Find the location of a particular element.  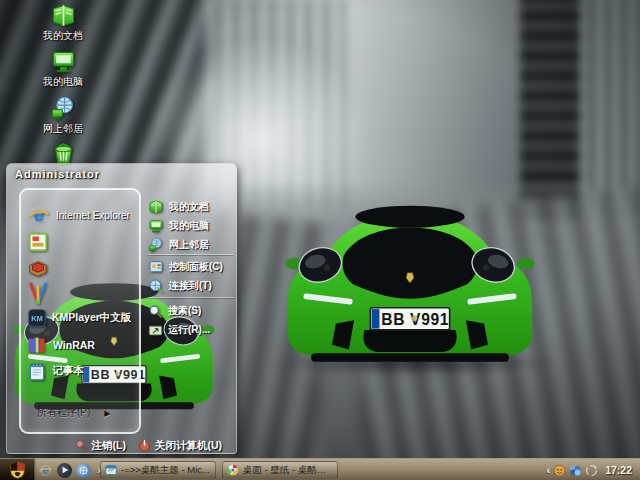

toolbox-icon is located at coordinates (38, 268).